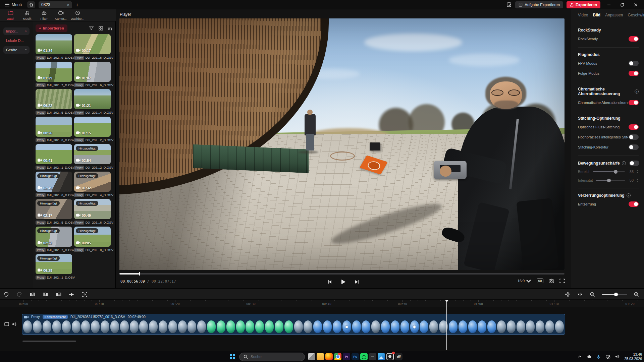  What do you see at coordinates (93, 237) in the screenshot?
I see `library-thumbnail: Hinzugefügt00:05` at bounding box center [93, 237].